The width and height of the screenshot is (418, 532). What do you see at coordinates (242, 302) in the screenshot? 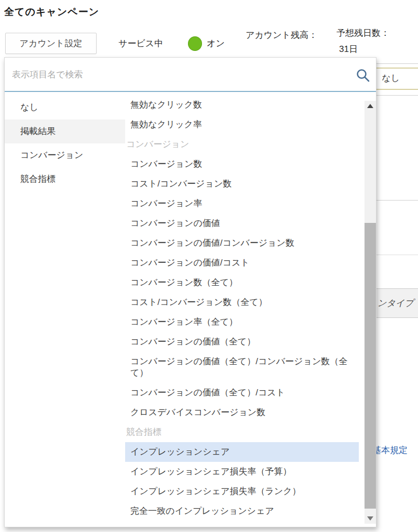
I see `metric-option: コスト/コンバージョン数（全て）` at bounding box center [242, 302].